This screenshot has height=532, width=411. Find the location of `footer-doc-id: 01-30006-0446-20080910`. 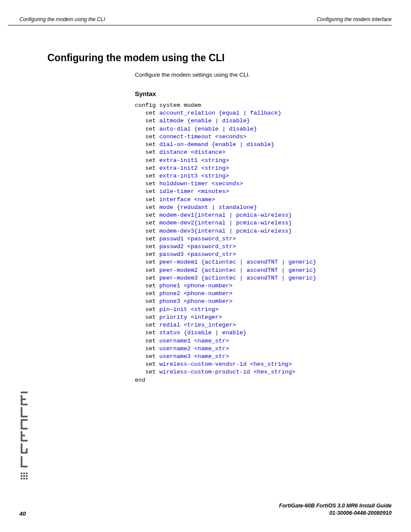

footer-doc-id: 01-30006-0446-20080910 is located at coordinates (335, 513).